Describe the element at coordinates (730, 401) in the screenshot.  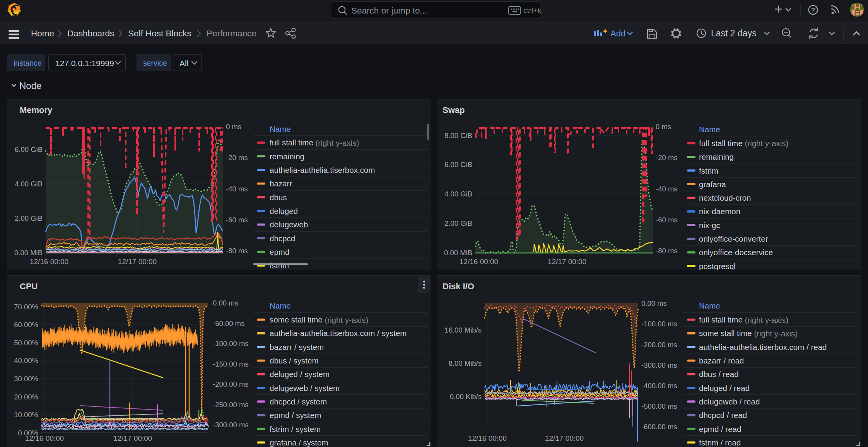
I see `svg-text: delugeweb / read` at that location.